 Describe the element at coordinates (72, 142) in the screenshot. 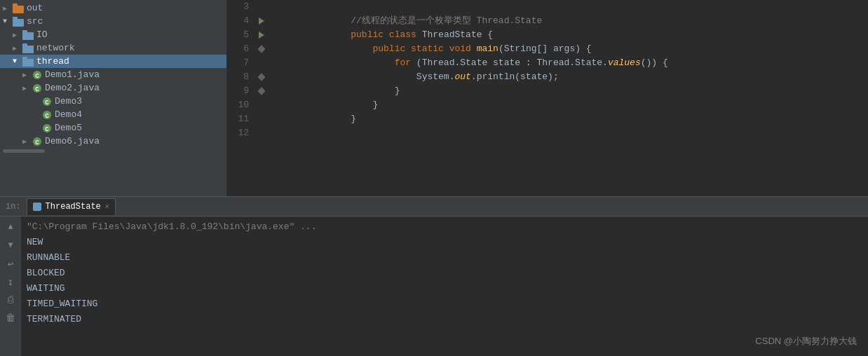

I see `sidebar-label-demo6: Demo6.java` at that location.